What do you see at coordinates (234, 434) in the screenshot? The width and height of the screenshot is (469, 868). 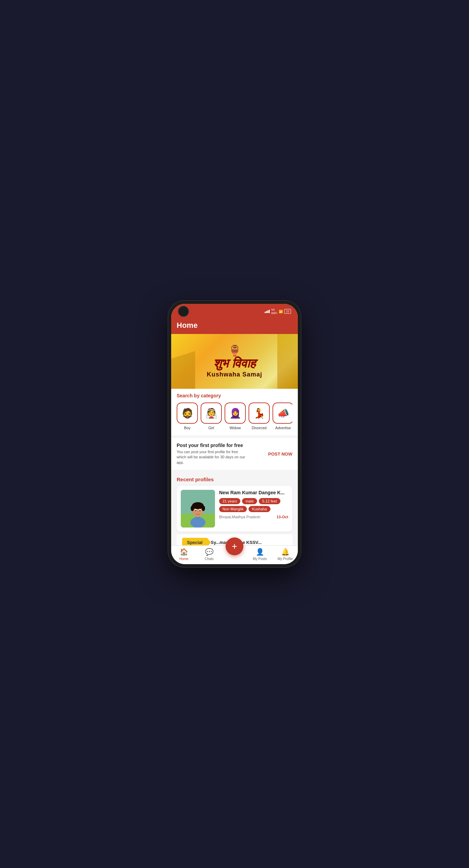 I see `phone-frame: VoWiFi 📶 22 Home 🏺 शुभ विवाह Kushwaha Sa…` at bounding box center [234, 434].